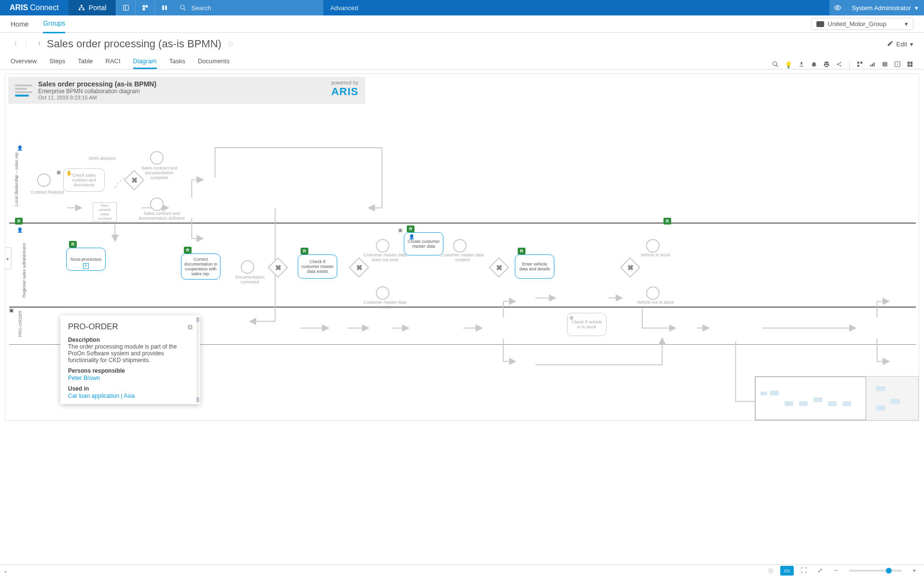 The width and height of the screenshot is (924, 576). What do you see at coordinates (803, 571) in the screenshot?
I see `footer-fit-icon: ⛶` at bounding box center [803, 571].